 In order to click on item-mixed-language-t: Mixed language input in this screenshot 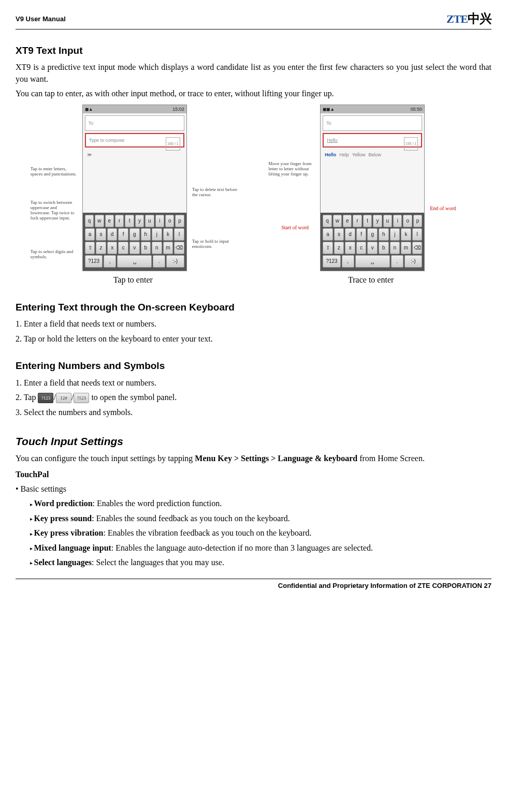, I will do `click(73, 548)`.